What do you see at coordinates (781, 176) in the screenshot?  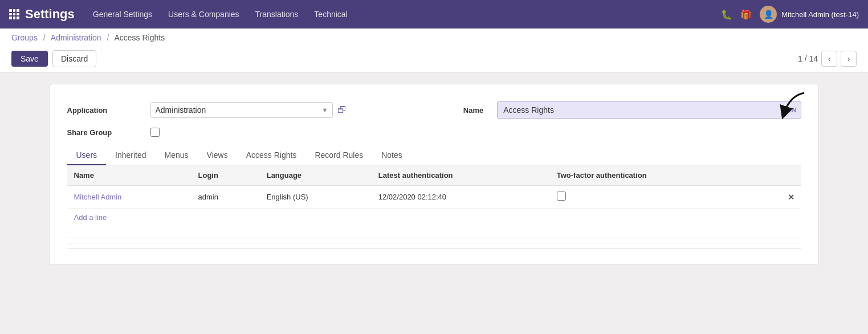 I see `col-actions` at bounding box center [781, 176].